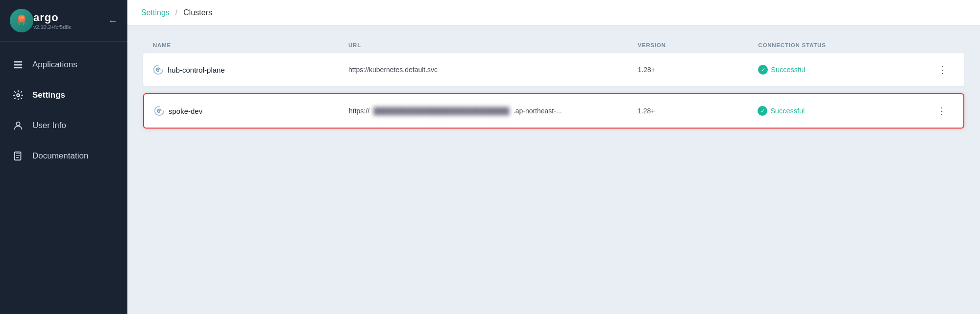 Image resolution: width=980 pixels, height=314 pixels. I want to click on row2-status-text: Successful, so click(787, 111).